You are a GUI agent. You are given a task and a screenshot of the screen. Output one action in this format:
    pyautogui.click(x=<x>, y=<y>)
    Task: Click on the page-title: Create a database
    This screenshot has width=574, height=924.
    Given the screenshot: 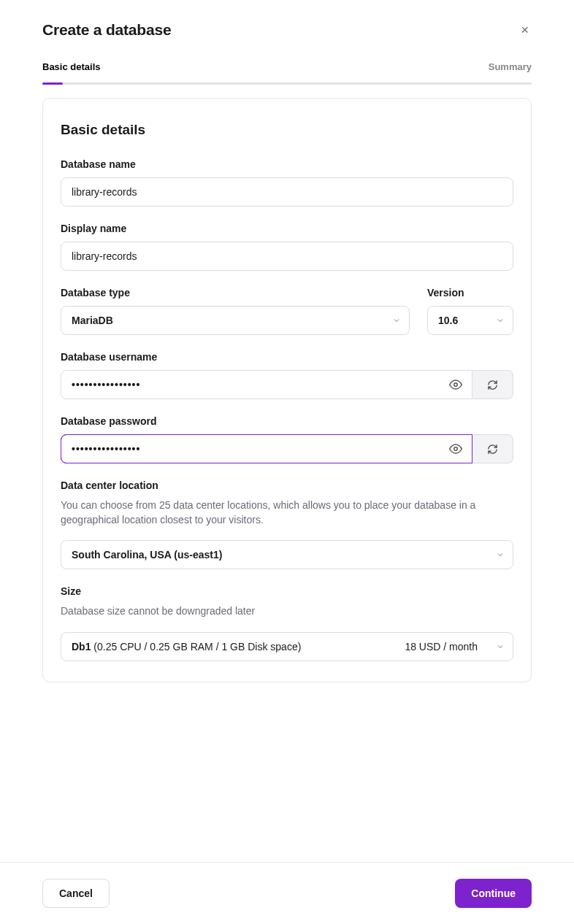 What is the action you would take?
    pyautogui.click(x=107, y=30)
    